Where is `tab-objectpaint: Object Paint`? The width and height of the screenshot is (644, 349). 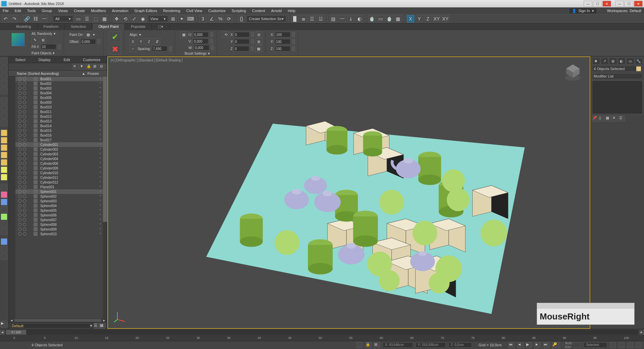
tab-objectpaint: Object Paint is located at coordinates (109, 27).